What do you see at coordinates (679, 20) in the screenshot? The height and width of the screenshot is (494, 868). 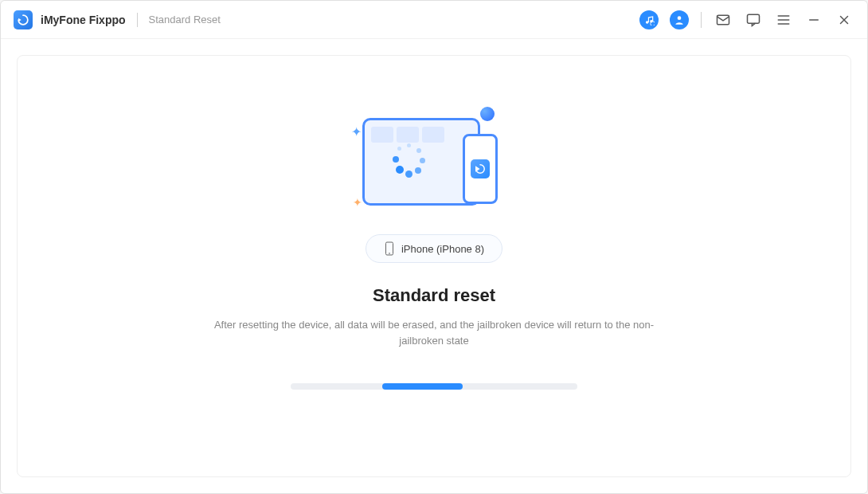 I see `account-button` at bounding box center [679, 20].